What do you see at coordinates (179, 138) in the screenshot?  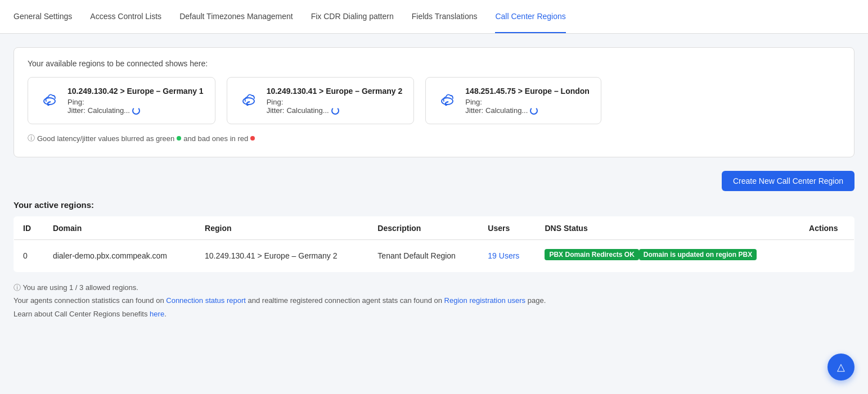 I see `dot-green-icon` at bounding box center [179, 138].